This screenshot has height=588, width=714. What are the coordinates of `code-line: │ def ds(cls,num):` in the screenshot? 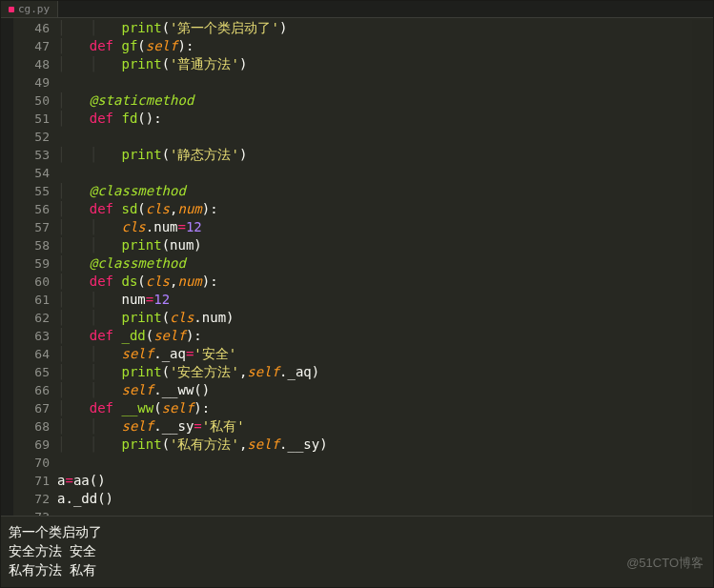 It's located at (385, 282).